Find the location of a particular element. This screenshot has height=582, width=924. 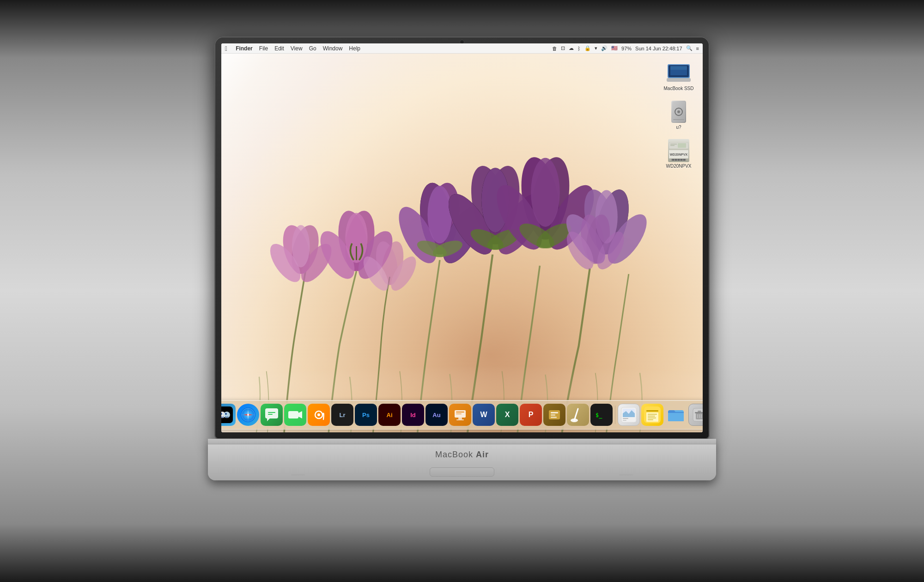

dock-finder-icon is located at coordinates (228, 415).